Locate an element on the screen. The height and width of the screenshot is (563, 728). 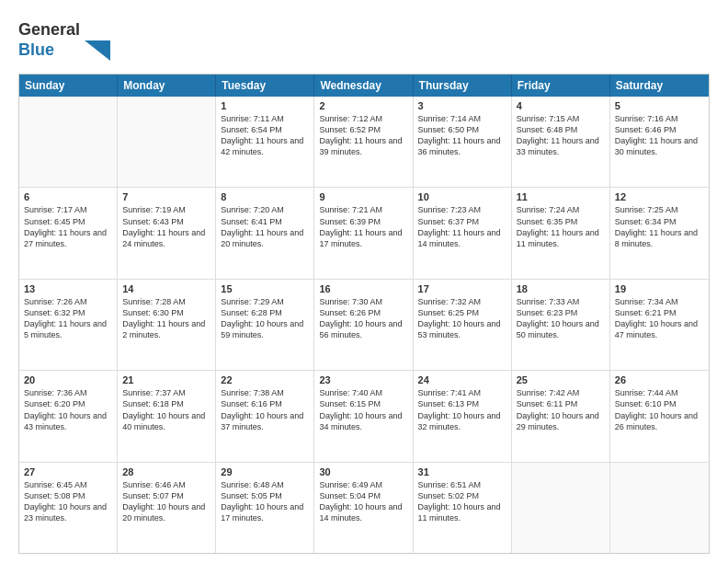
cell-content: Sunrise: 7:42 AMSunset: 6:11 PMDaylight:… is located at coordinates (561, 410).